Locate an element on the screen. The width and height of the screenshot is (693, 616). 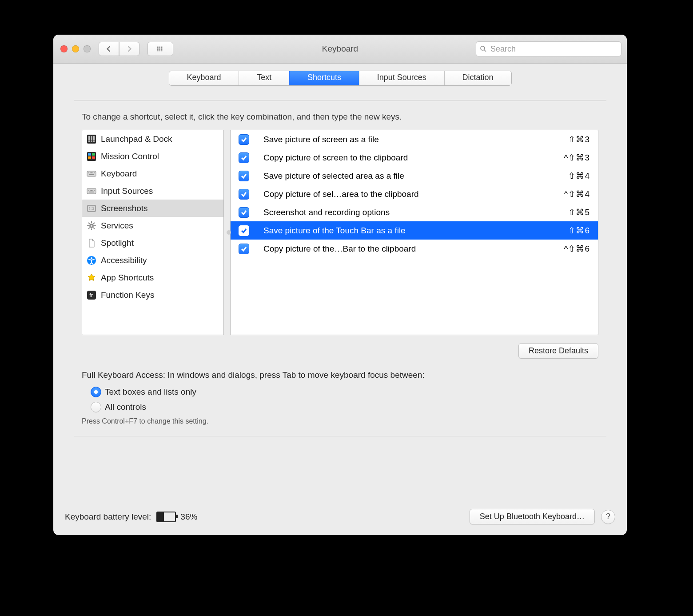
category-mission-control: Mission Control is located at coordinates (153, 156).